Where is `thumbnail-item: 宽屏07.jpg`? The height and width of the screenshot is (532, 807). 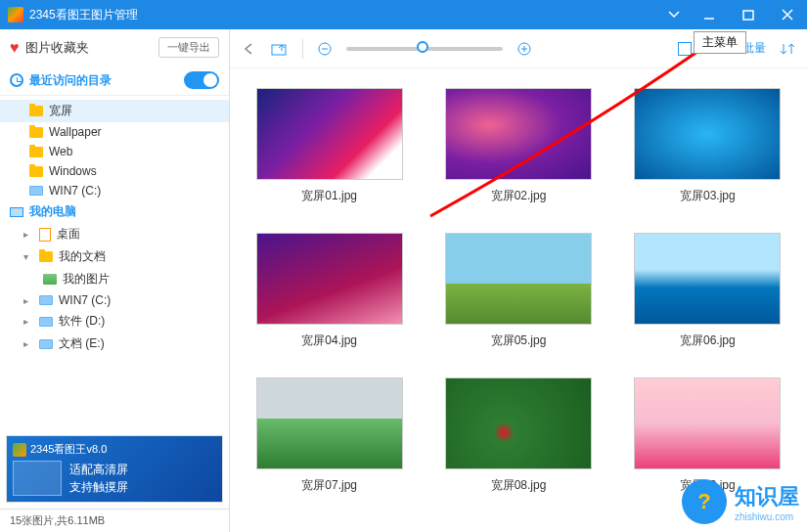
thumbnail-item: 宽屏07.jpg is located at coordinates (329, 445).